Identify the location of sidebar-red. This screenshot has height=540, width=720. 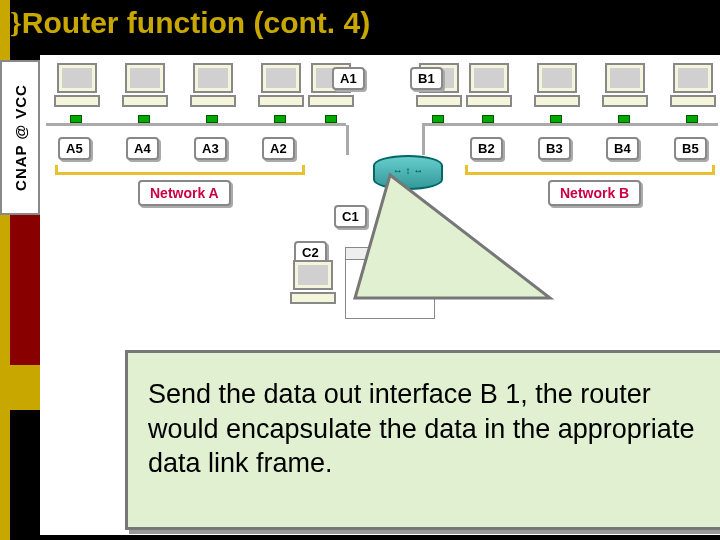
(25, 290).